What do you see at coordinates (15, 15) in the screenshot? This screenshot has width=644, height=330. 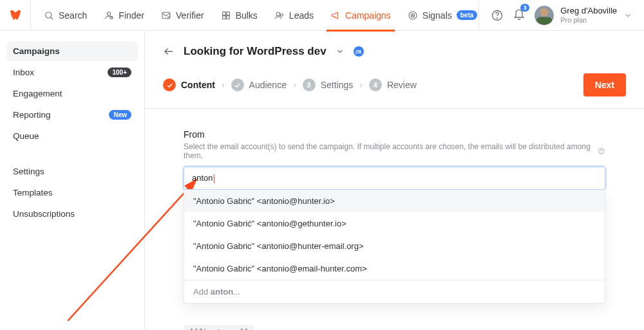 I see `wolf-icon` at bounding box center [15, 15].